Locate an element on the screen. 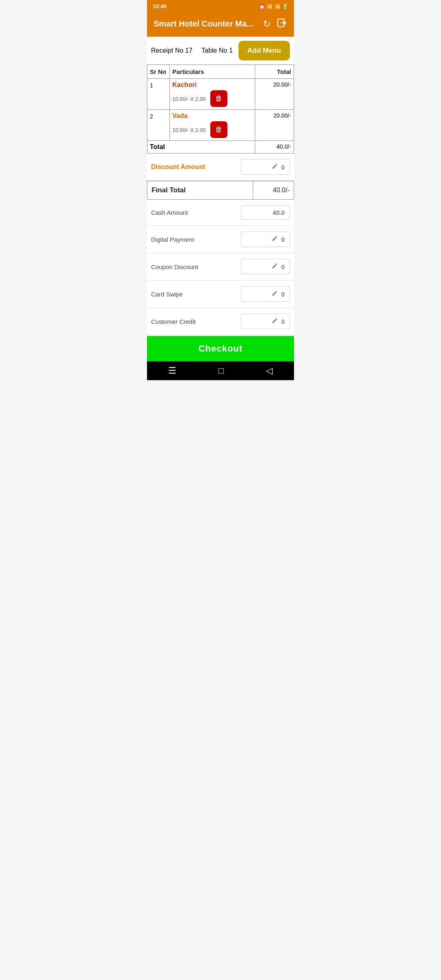 The width and height of the screenshot is (441, 980). order-table: Sr No Particulars Total 1 Kachori 10.00/… is located at coordinates (220, 109).